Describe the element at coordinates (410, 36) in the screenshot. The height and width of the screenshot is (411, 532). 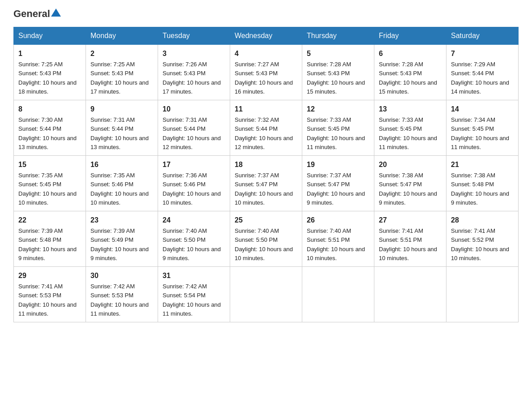
I see `header-friday: Friday` at that location.